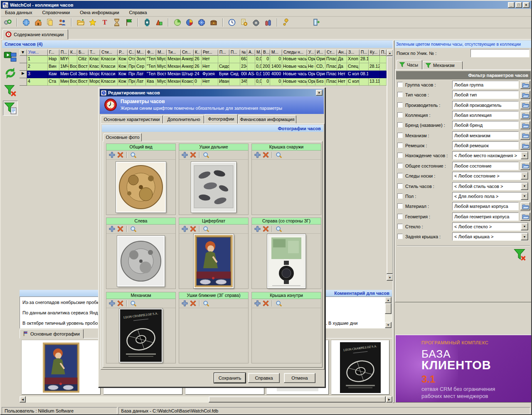 The width and height of the screenshot is (532, 415). Describe the element at coordinates (109, 52) in the screenshot. I see `column-header: Сти...` at that location.